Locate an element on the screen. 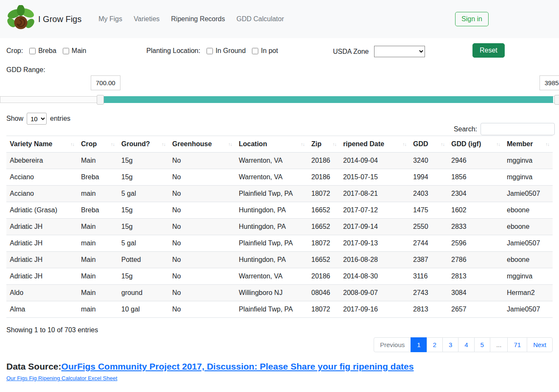  table-row: Adriatic JHmain5 galNoPlainfield Twp, PA… is located at coordinates (280, 243).